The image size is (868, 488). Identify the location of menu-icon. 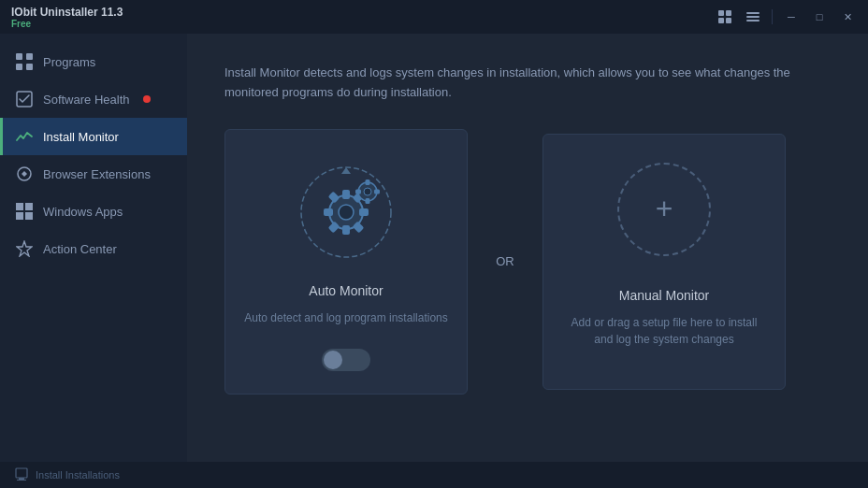
(753, 17).